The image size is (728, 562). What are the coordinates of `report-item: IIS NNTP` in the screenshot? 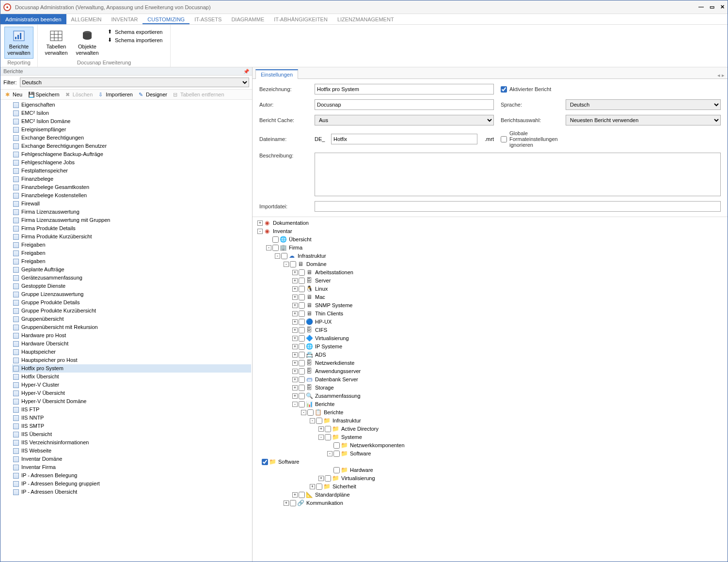 It's located at (132, 418).